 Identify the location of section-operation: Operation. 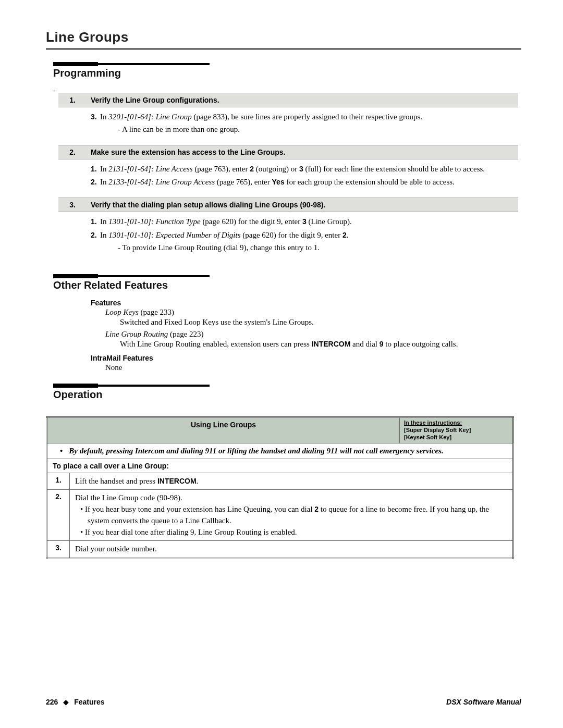
(287, 393).